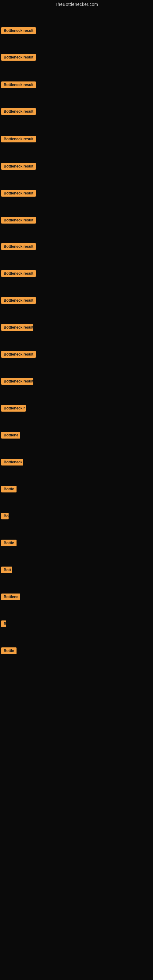  Describe the element at coordinates (5, 517) in the screenshot. I see `result-row: Bo` at that location.